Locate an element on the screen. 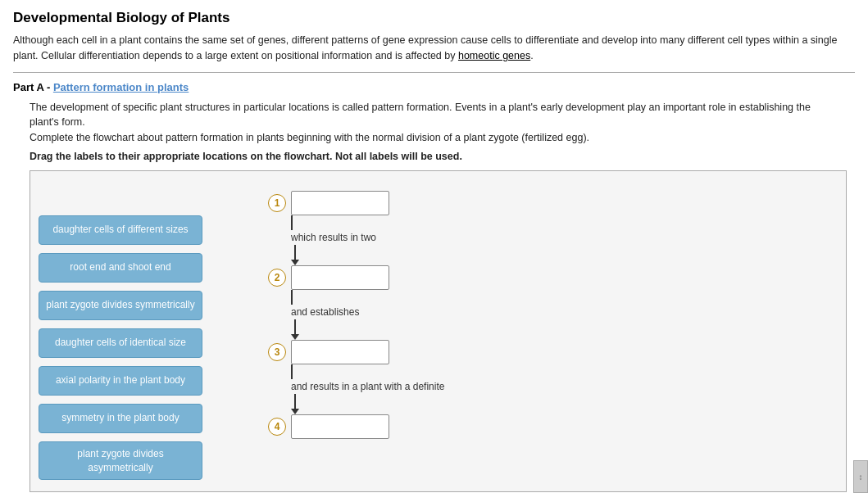 The width and height of the screenshot is (868, 493). connector-label-3: and results in a plant with a definite is located at coordinates (367, 387).